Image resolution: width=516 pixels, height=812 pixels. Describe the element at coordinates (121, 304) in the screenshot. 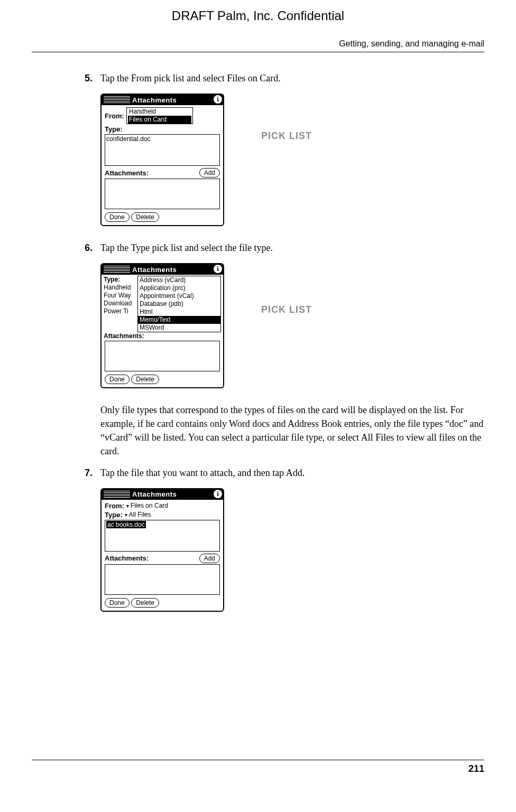

I see `dialog2-left-column: Type: Handheld Four Way Download Power T…` at that location.